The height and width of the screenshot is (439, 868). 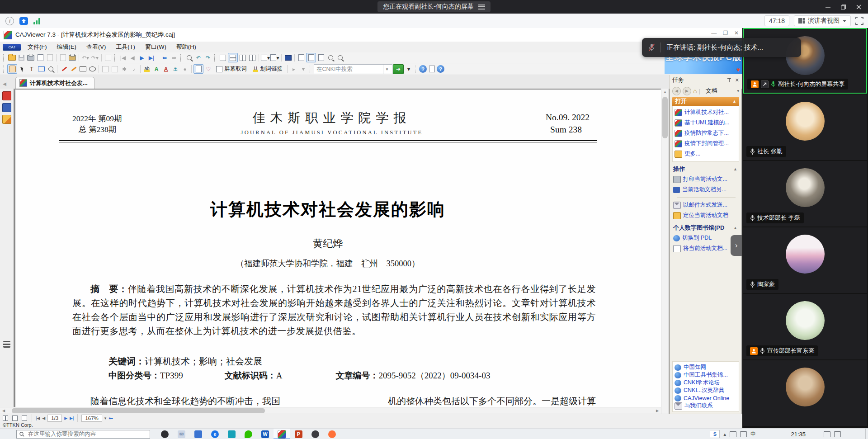 I want to click on brush-tool-icon, so click(x=73, y=69).